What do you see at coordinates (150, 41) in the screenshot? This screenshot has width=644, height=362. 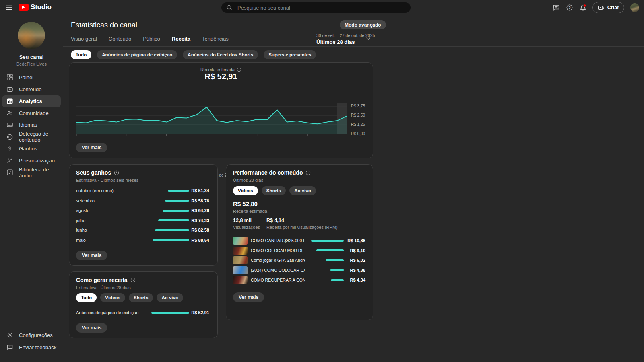 I see `analytics-tabs: Visão geral Conteúdo Público Receita Ten…` at bounding box center [150, 41].